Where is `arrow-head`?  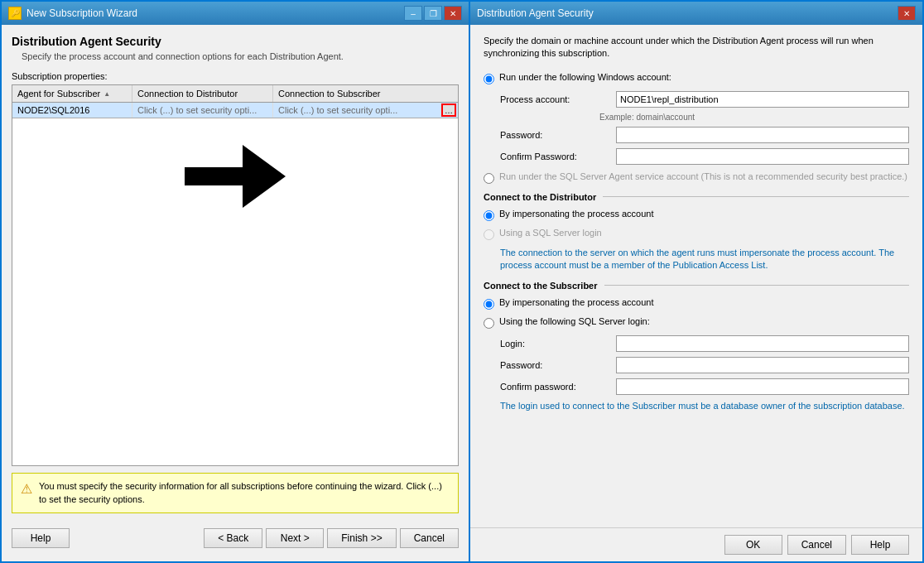
arrow-head is located at coordinates (264, 176).